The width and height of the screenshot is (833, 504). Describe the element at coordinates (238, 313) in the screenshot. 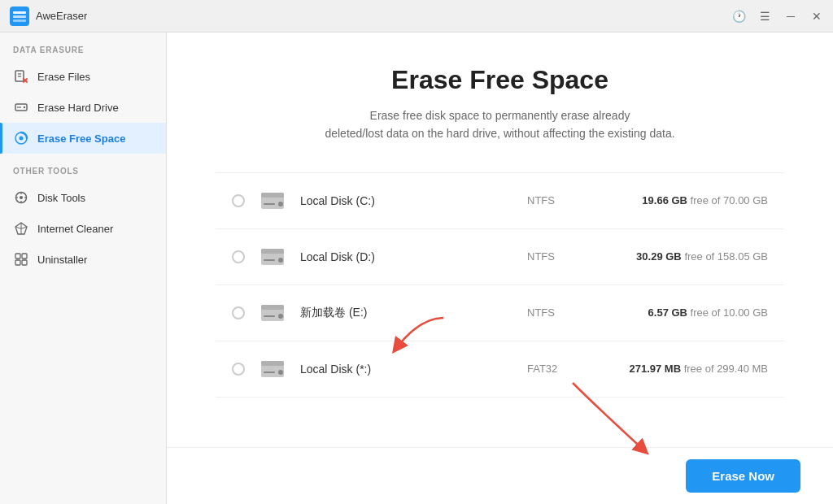

I see `disk-radio-e` at that location.